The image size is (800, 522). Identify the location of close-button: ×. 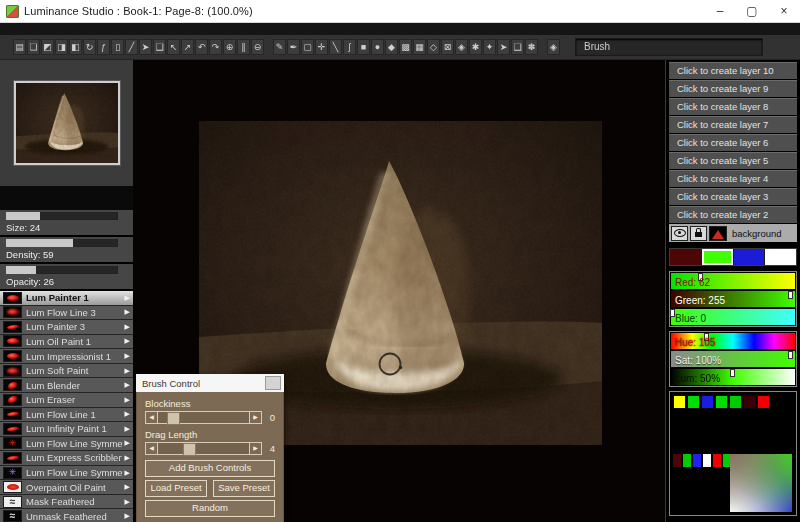
(784, 11).